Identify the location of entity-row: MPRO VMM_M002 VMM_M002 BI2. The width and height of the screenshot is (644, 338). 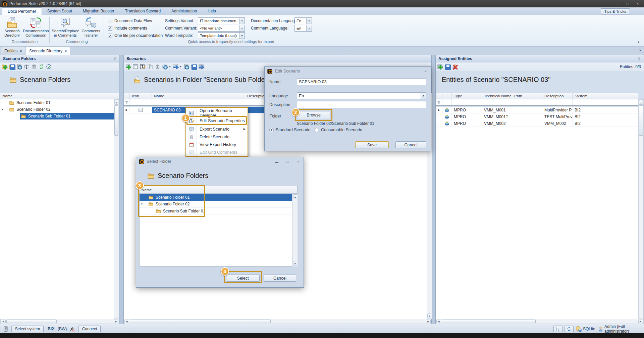
(537, 124).